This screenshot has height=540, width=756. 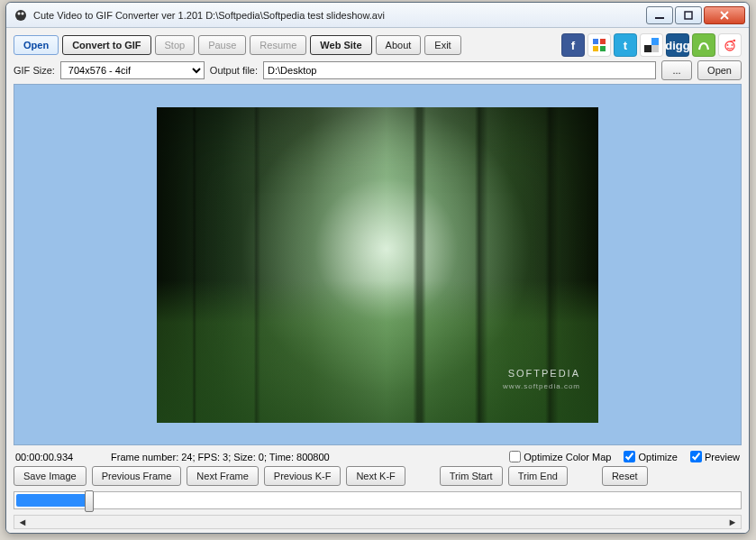 What do you see at coordinates (542, 379) in the screenshot?
I see `watermark: SOFTPEDIA www.softpedia.com` at bounding box center [542, 379].